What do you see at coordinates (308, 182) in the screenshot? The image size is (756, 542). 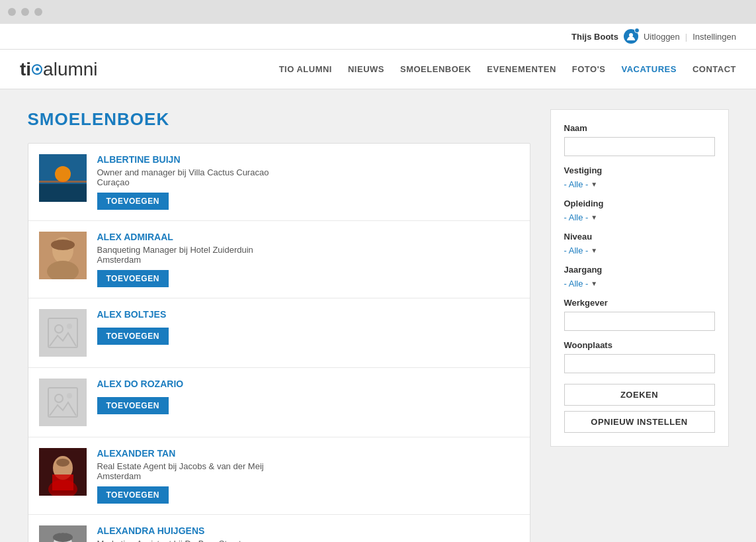 I see `person-info: ALBERTINE BUIJN Owner and manager bij Vi…` at bounding box center [308, 182].